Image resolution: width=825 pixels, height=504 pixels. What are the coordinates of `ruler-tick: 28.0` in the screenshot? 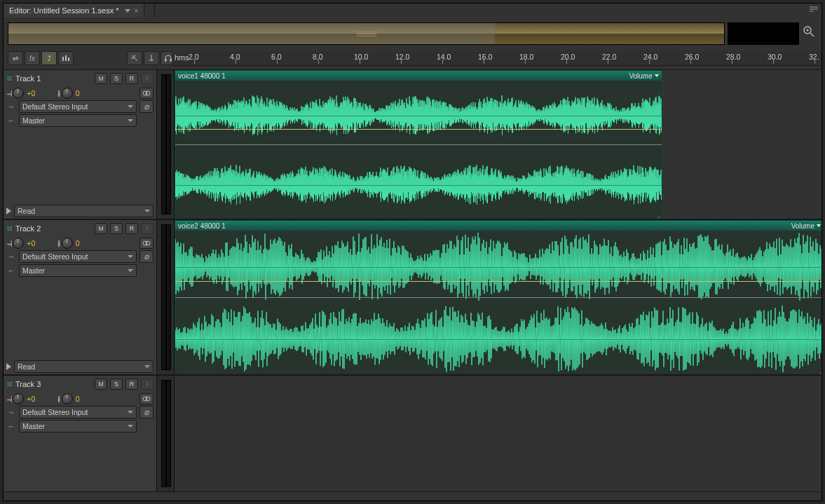 It's located at (739, 55).